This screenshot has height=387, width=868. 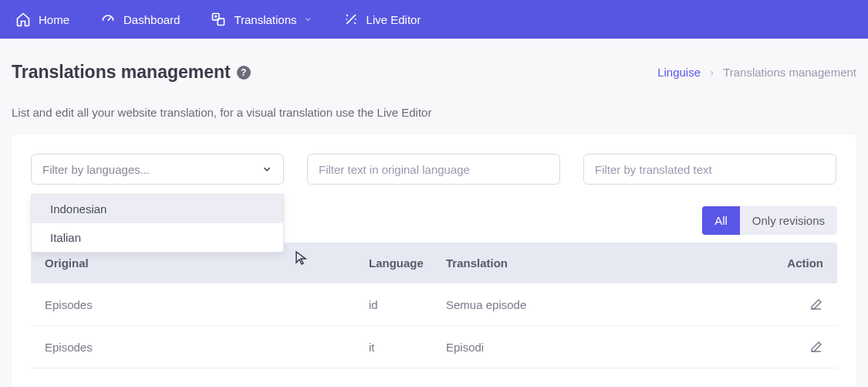 What do you see at coordinates (393, 20) in the screenshot?
I see `nav-live-editor-label: Live Editor` at bounding box center [393, 20].